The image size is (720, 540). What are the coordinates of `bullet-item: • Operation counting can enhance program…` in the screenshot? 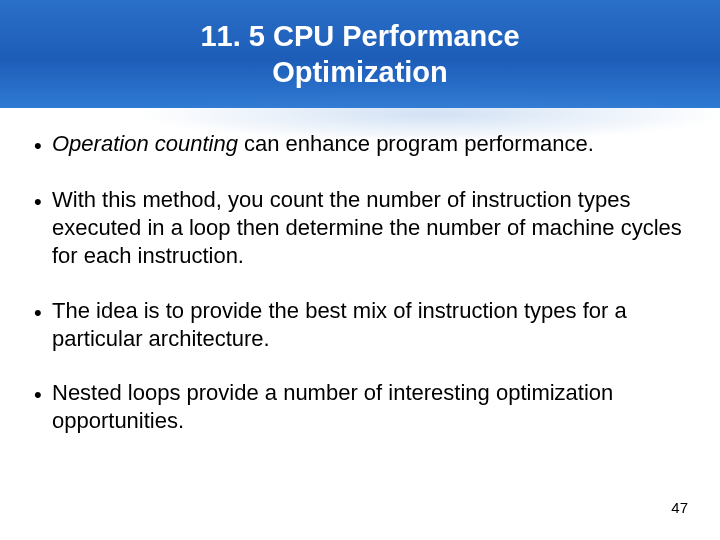 It's located at (360, 145).